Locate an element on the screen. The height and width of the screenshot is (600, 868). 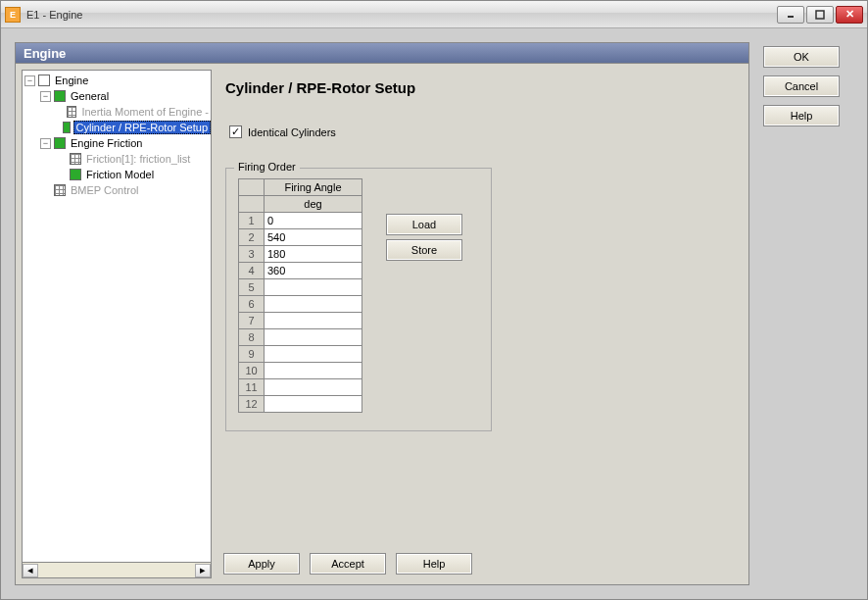
panel-title: Engine is located at coordinates (382, 53).